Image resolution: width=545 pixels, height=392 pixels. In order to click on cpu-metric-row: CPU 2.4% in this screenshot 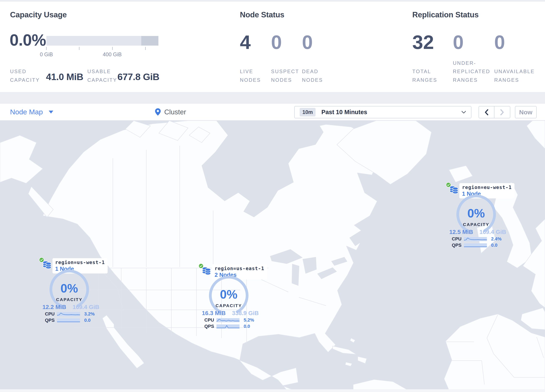, I will do `click(479, 239)`.